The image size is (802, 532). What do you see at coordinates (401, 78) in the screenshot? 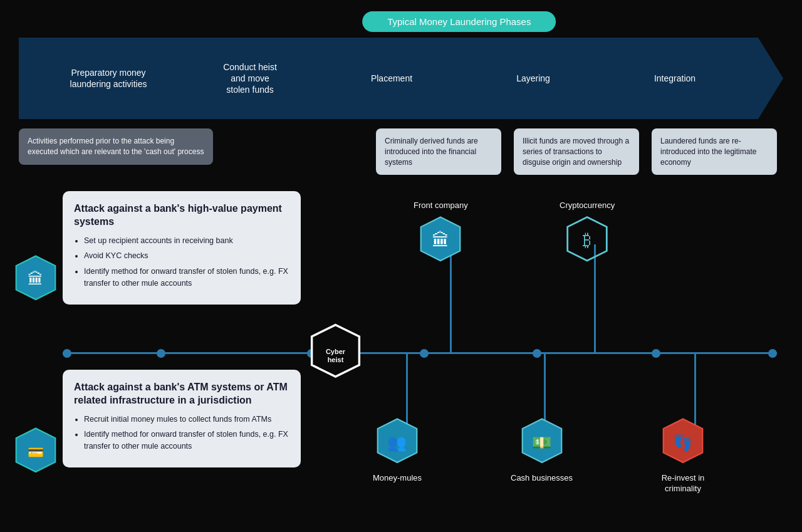
I see `arrow-banner: Preparatory moneylaundering activities C…` at bounding box center [401, 78].